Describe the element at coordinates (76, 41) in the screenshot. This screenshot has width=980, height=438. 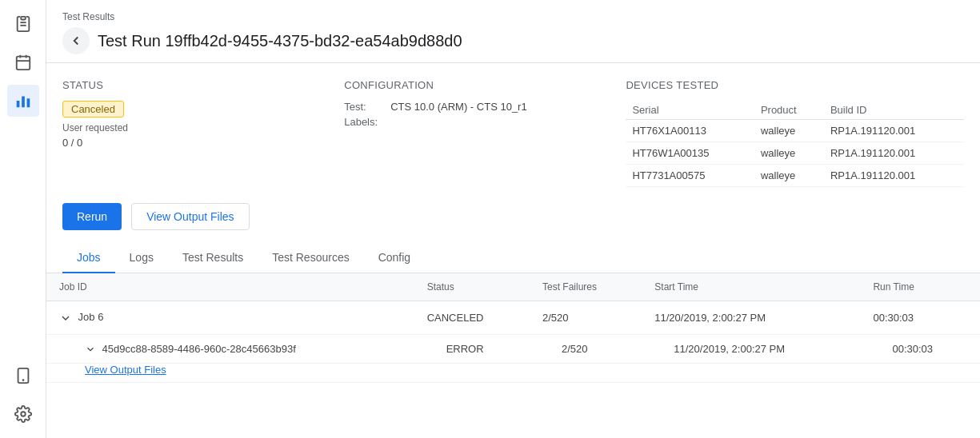
I see `back-button` at that location.